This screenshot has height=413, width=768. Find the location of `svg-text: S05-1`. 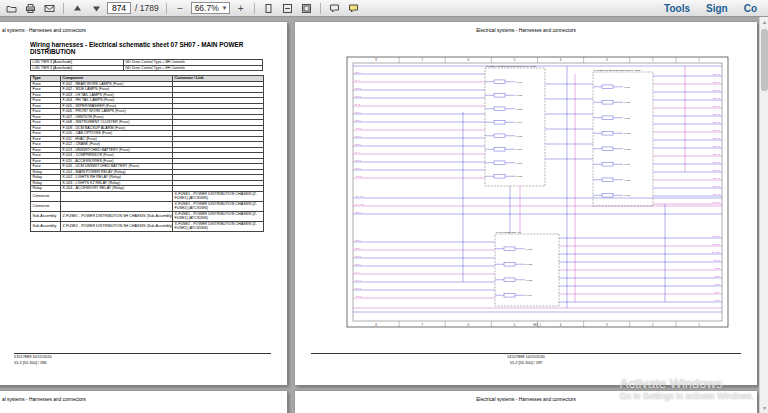

svg-text: S05-1 is located at coordinates (358, 120).